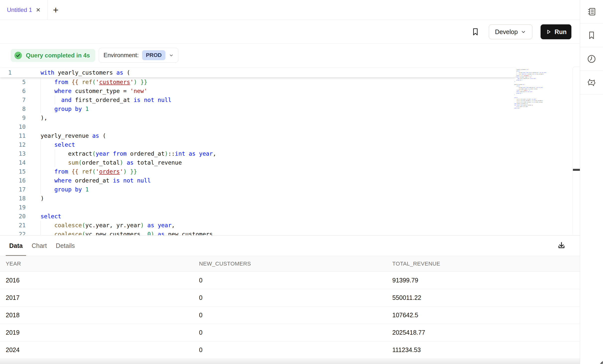  What do you see at coordinates (275, 189) in the screenshot?
I see `code-line-17: 17 group by 1` at bounding box center [275, 189].